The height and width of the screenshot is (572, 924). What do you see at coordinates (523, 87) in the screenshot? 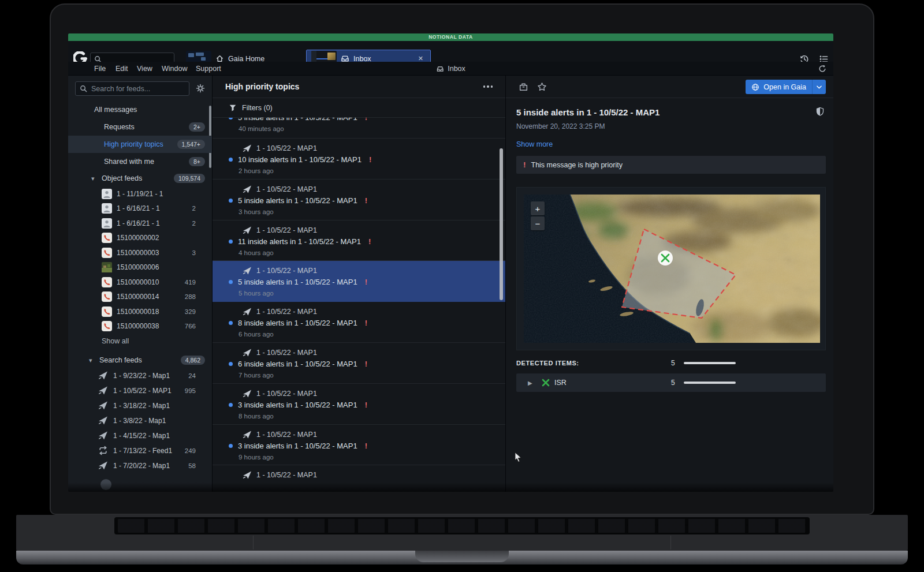
I see `archive-box-icon` at bounding box center [523, 87].